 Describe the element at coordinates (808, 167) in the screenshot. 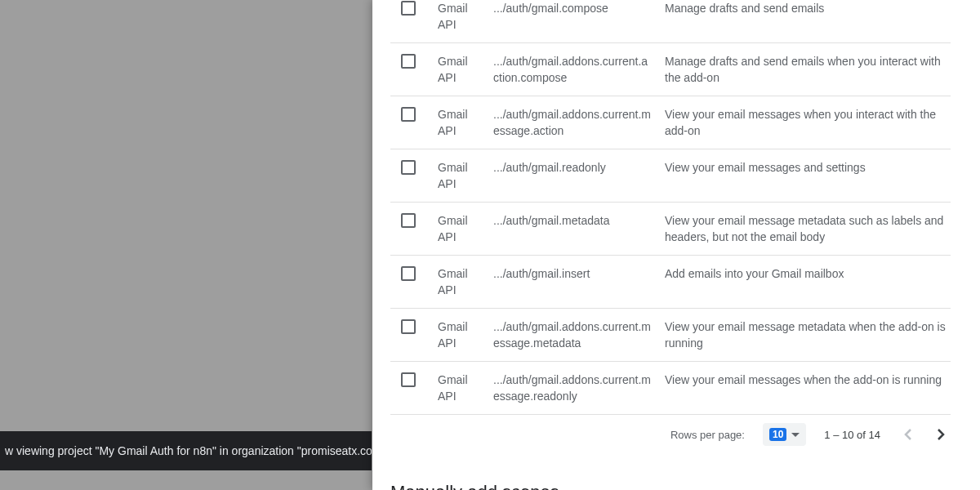

I see `desc-cell: View your email messages and settings` at that location.